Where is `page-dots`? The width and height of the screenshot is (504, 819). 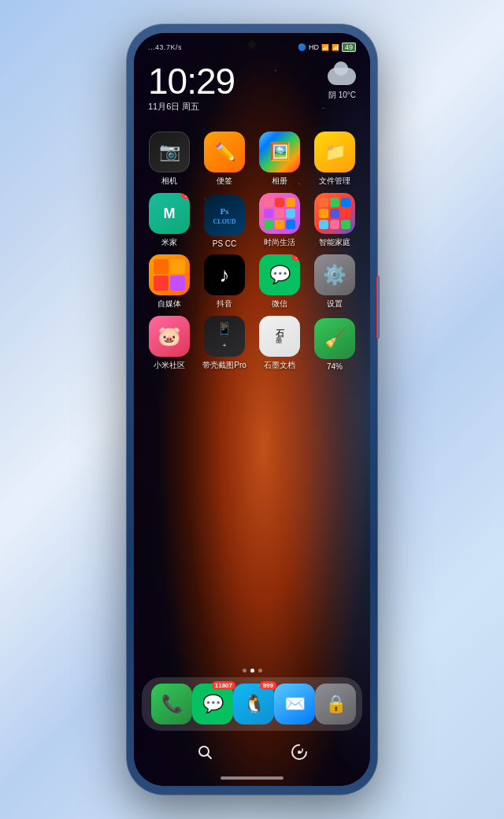
page-dots is located at coordinates (252, 671).